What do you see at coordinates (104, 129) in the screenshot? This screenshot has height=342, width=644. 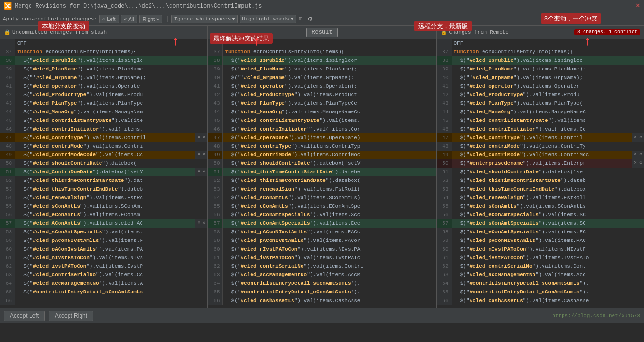 I see `table-row: 46 $("#cled_contriInitiator").val( items…` at bounding box center [104, 129].